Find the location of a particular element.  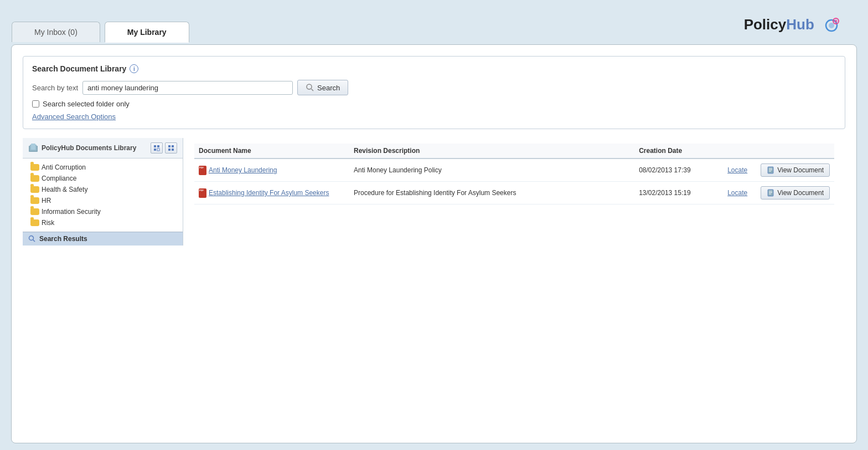

doc-link: Establishing Identity For Asylum Seekers is located at coordinates (269, 193).